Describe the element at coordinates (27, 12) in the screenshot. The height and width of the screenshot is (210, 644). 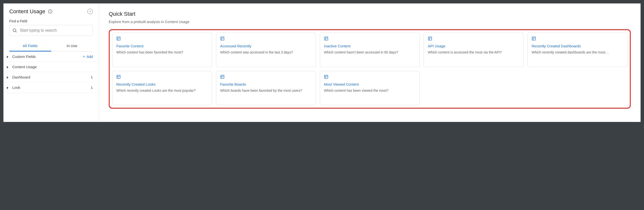
I see `page-title: Content Usage` at that location.